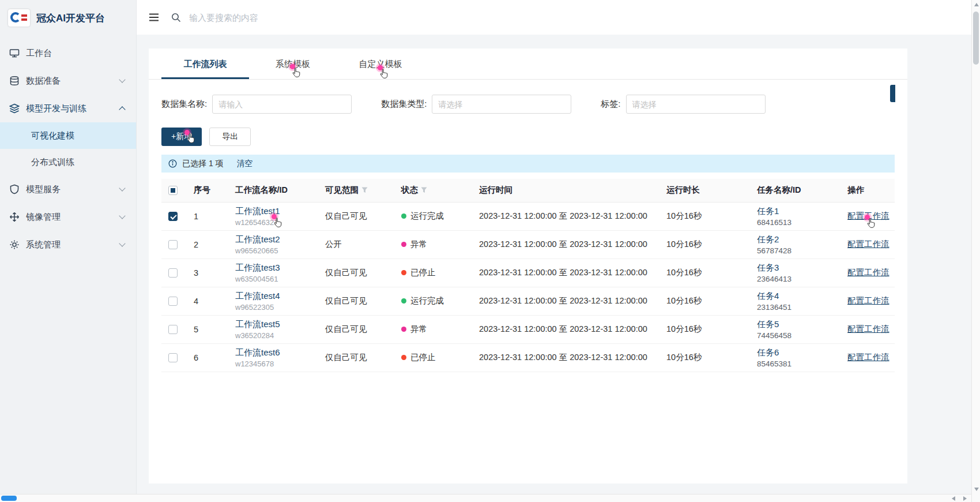 The image size is (980, 502). I want to click on sidebar-item-workbench: 工作台, so click(68, 53).